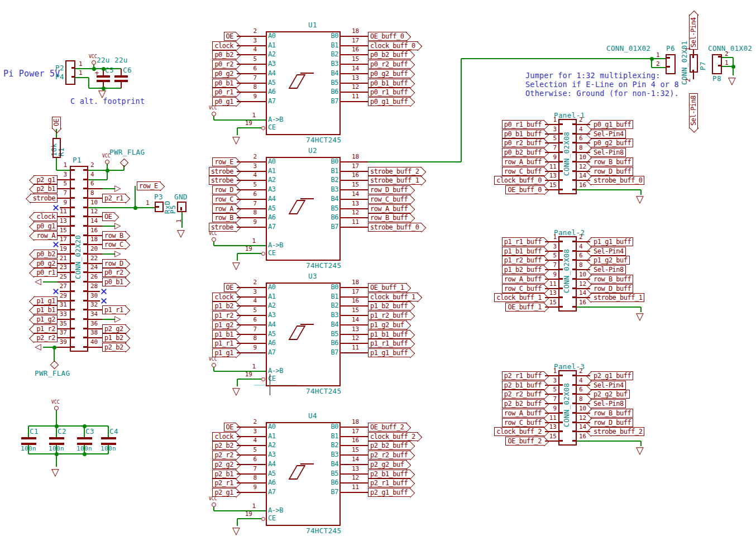 The height and width of the screenshot is (541, 756). I want to click on ic-u2, so click(303, 209).